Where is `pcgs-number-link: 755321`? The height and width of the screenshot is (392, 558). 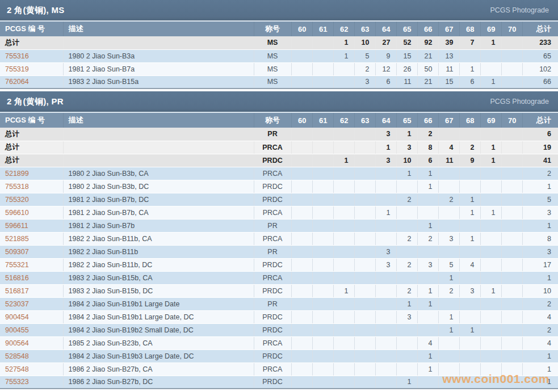
pcgs-number-link: 755321 is located at coordinates (17, 265).